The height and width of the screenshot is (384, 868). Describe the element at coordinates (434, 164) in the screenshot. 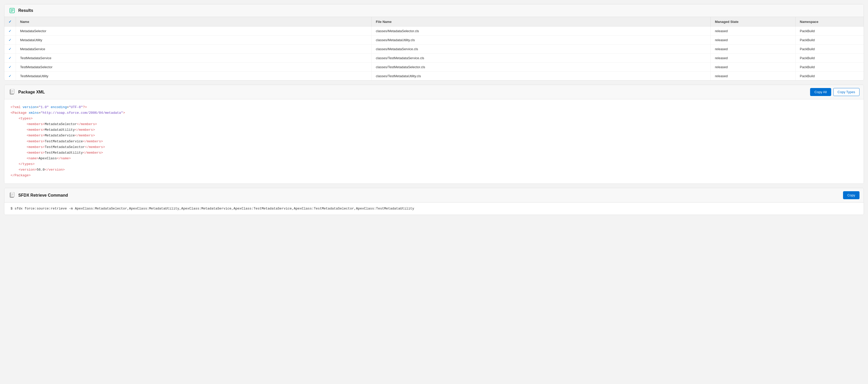

I see `xml-line: </types>` at that location.